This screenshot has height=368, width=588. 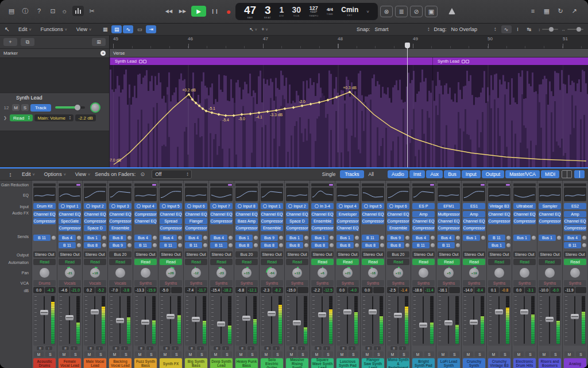 What do you see at coordinates (269, 238) in the screenshot?
I see `send-slot-1: Bus 9` at bounding box center [269, 238].